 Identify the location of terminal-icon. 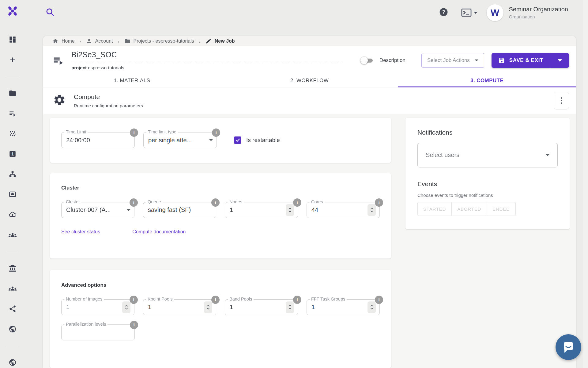
(469, 13).